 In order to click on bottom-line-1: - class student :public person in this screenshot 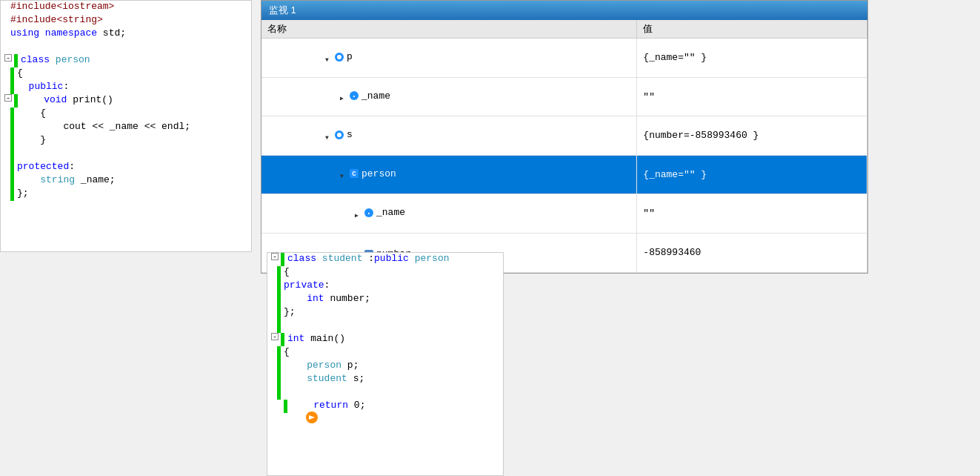, I will do `click(385, 260)`.